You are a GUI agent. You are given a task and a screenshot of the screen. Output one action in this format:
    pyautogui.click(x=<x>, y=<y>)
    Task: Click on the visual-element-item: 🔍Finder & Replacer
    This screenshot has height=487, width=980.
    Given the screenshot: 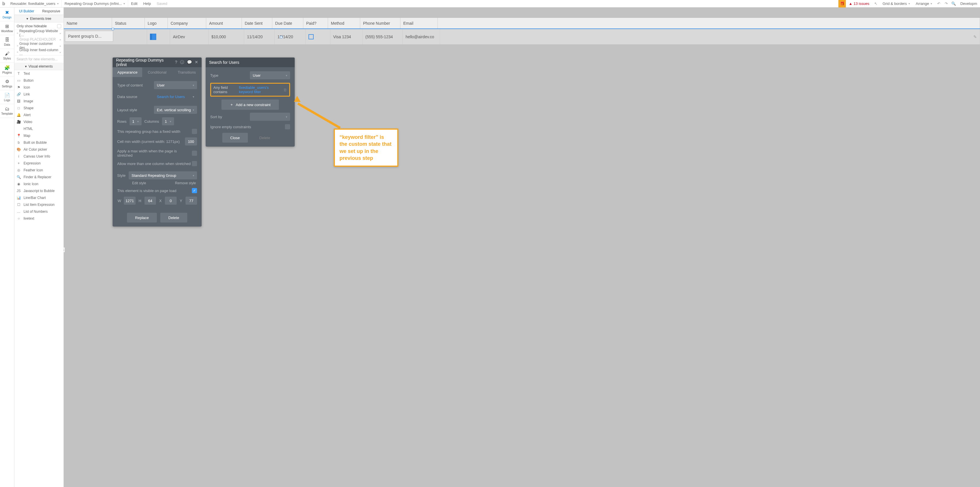 What is the action you would take?
    pyautogui.click(x=39, y=177)
    